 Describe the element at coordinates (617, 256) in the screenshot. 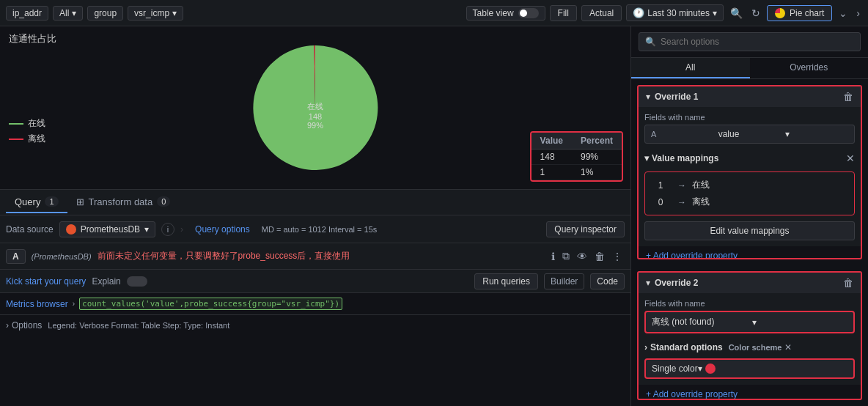

I see `query-more-btn: ⋮` at that location.